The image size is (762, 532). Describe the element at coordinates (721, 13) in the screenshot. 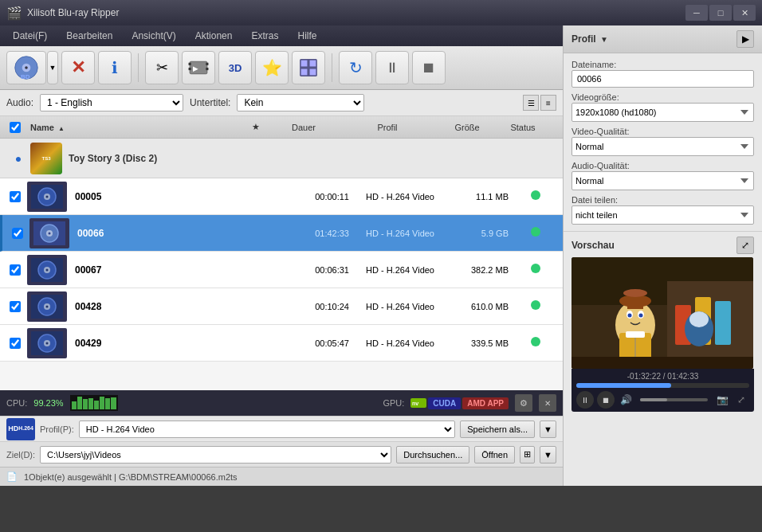

I see `maximize-button: □` at that location.